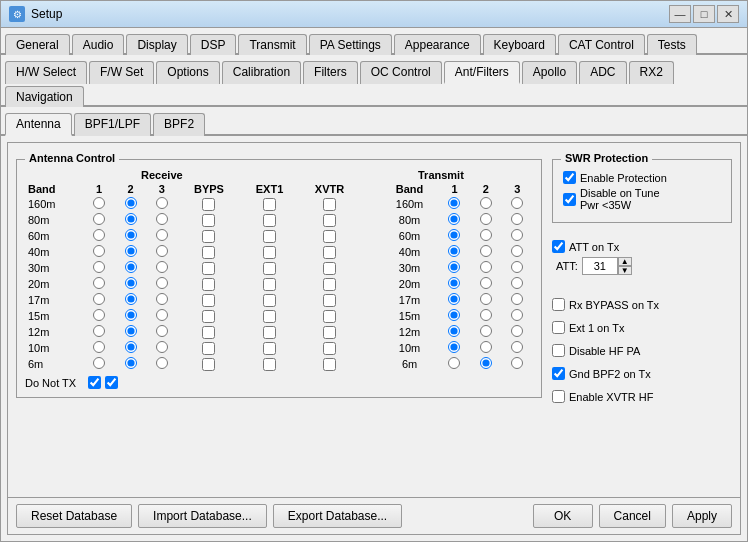 The width and height of the screenshot is (748, 542). Describe the element at coordinates (517, 283) in the screenshot. I see `tx20-3-radio` at that location.